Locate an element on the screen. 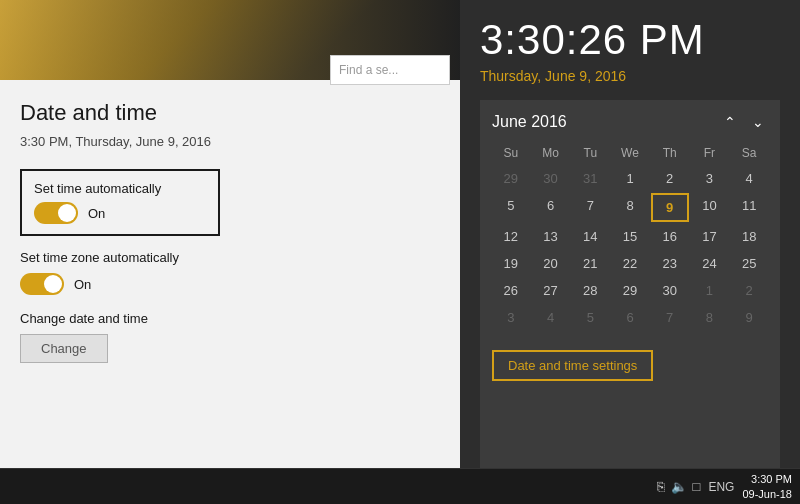 The image size is (800, 504). calendar-day: 23 is located at coordinates (670, 264).